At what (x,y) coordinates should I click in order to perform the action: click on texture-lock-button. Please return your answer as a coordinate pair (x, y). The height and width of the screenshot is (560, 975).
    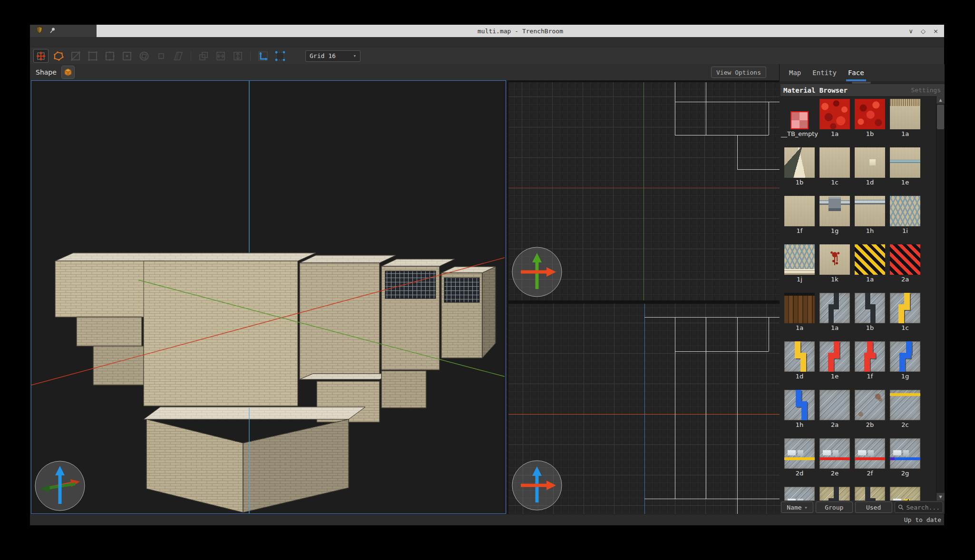
    Looking at the image, I should click on (263, 56).